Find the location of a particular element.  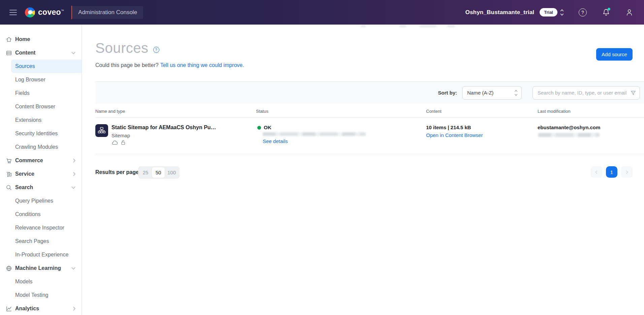

info-icon: ? is located at coordinates (156, 50).